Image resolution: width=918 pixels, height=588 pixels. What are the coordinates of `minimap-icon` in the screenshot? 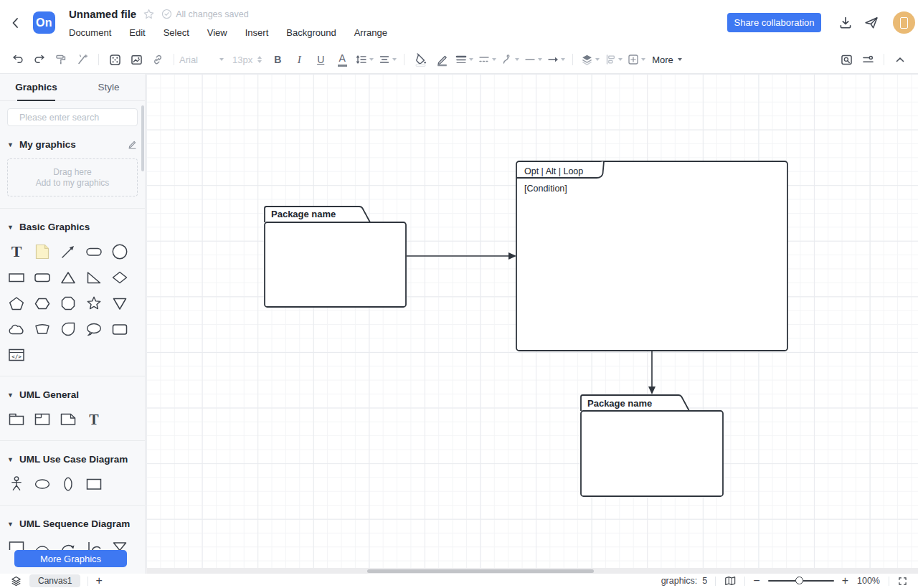 It's located at (730, 581).